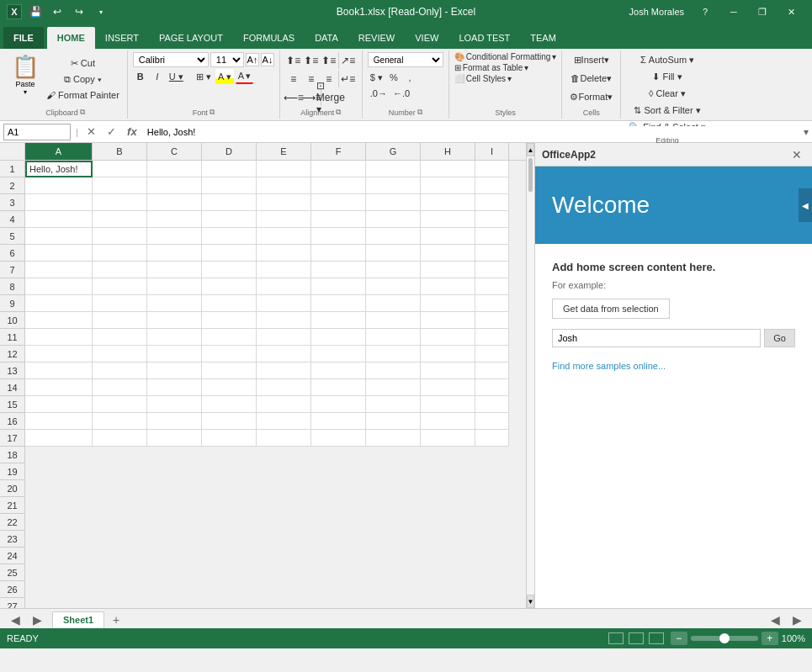  I want to click on cell-styles-btn: ⬜ Cell Styles ▾, so click(506, 79).